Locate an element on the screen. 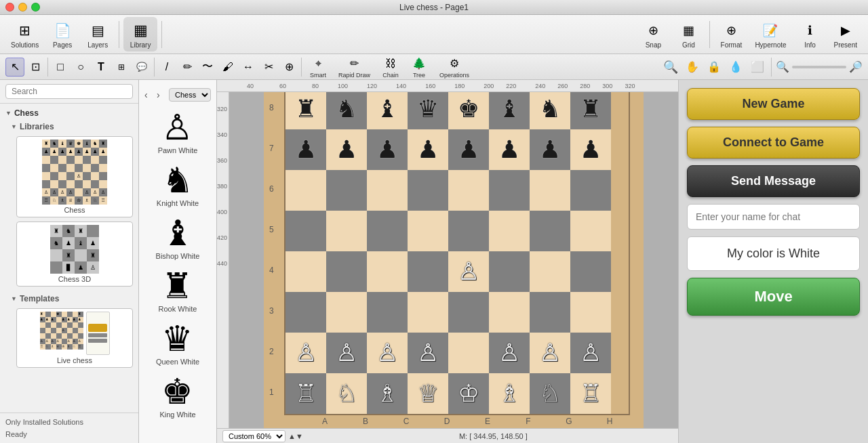  stamp-tool: ⊕ is located at coordinates (289, 67).